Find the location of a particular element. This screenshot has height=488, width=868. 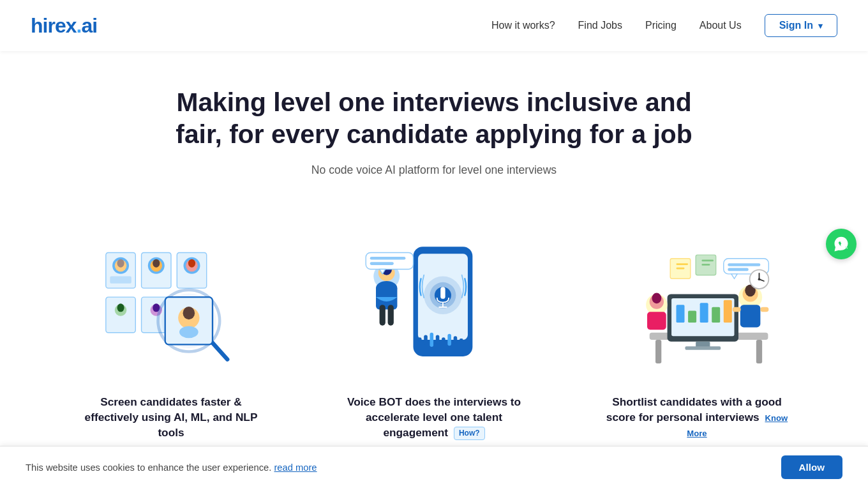

card-screen-image is located at coordinates (171, 306).